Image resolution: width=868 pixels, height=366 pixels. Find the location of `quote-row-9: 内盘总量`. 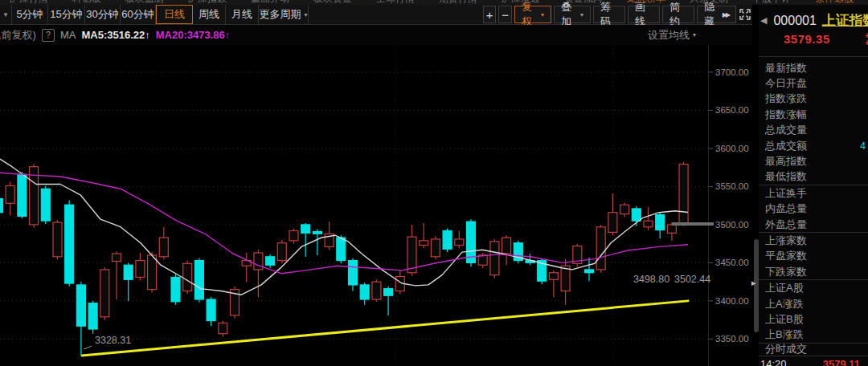

quote-row-9: 内盘总量 is located at coordinates (813, 209).